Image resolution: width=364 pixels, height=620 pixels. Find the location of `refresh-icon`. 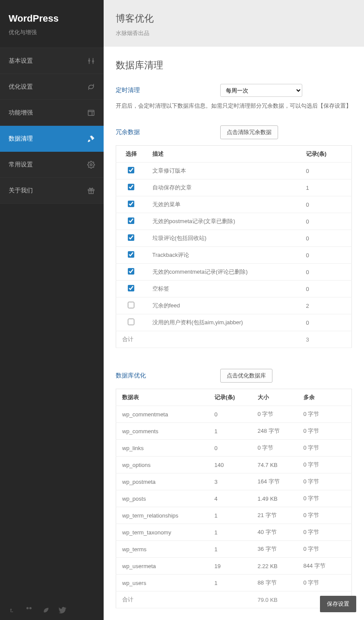

refresh-icon is located at coordinates (91, 87).